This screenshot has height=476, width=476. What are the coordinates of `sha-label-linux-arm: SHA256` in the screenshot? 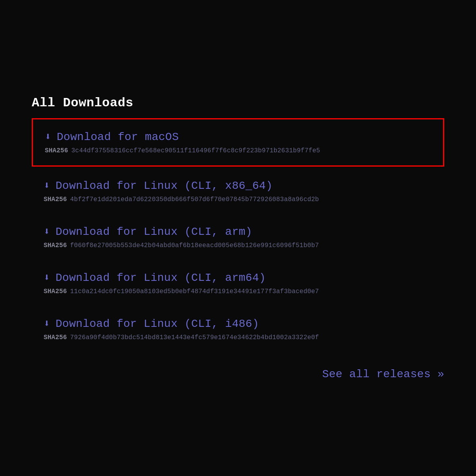 It's located at (56, 246).